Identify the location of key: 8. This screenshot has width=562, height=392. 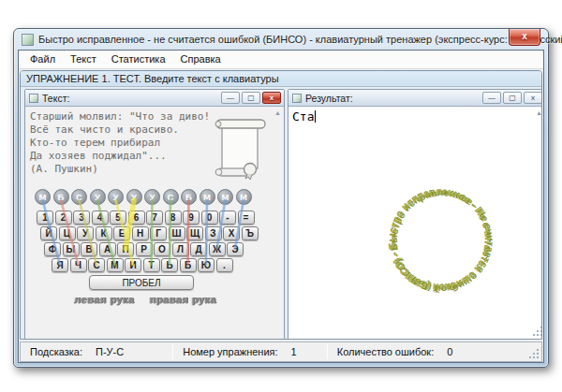
(173, 217).